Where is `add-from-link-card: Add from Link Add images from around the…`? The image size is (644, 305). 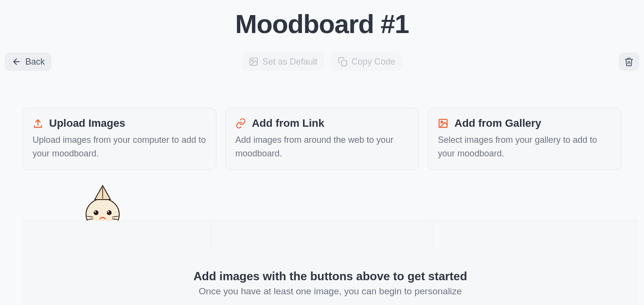
add-from-link-card: Add from Link Add images from around the… is located at coordinates (322, 139).